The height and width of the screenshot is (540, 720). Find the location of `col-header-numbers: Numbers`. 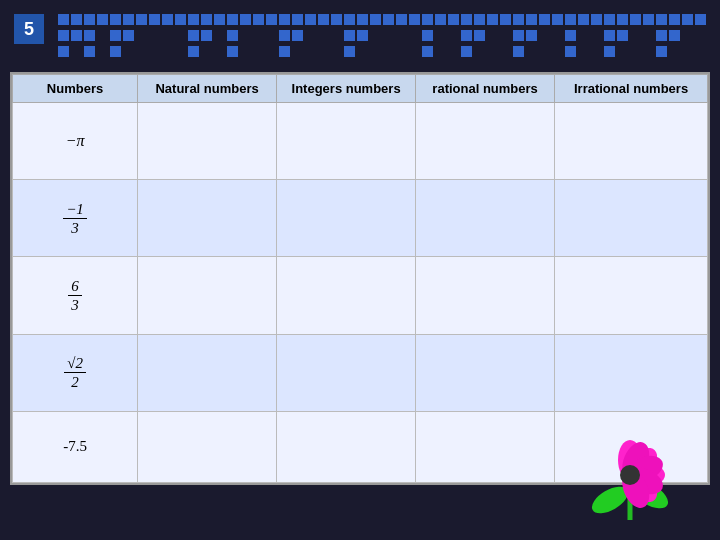

col-header-numbers: Numbers is located at coordinates (76, 89).